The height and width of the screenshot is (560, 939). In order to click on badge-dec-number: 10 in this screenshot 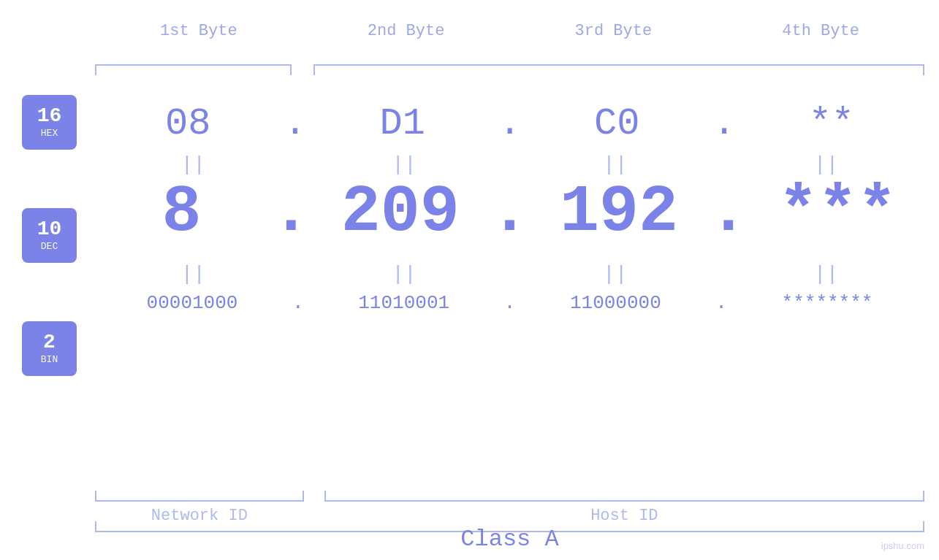, I will do `click(50, 229)`.